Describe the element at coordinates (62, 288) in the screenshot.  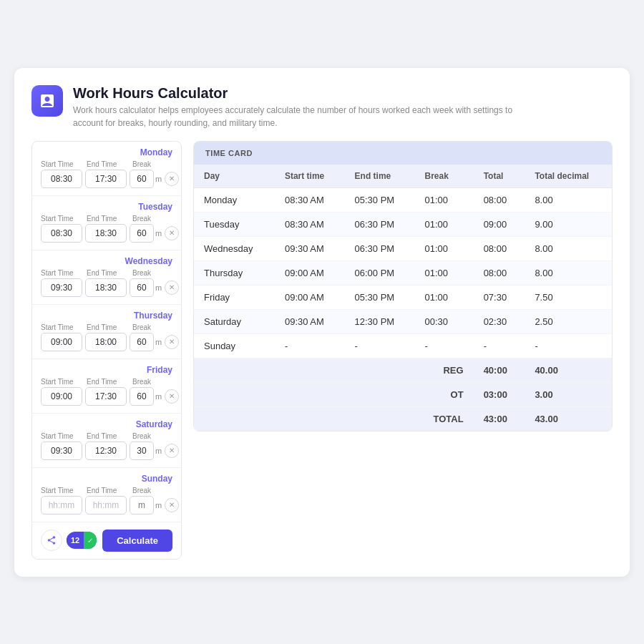
I see `start-time-input-wednesday` at that location.